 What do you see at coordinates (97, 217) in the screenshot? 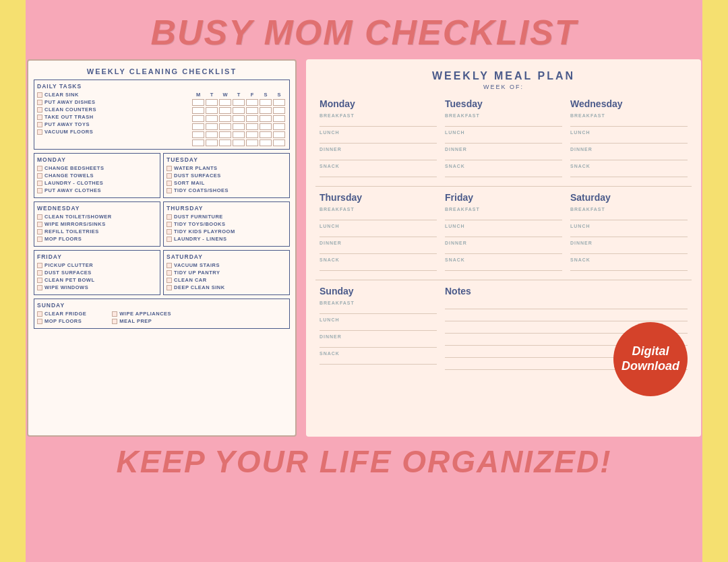
I see `task-row: CLEAN TOILET/SHOWER` at bounding box center [97, 217].